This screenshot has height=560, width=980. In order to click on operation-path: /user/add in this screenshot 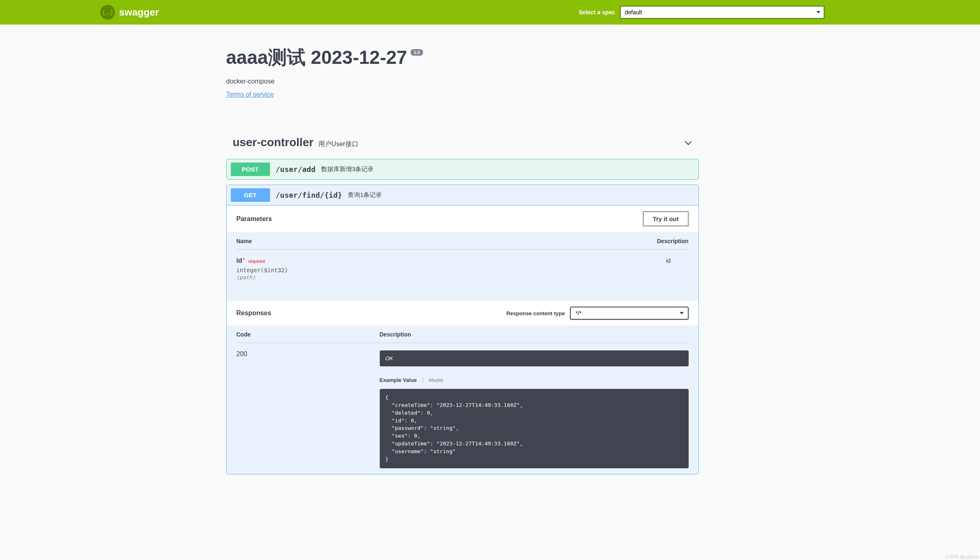, I will do `click(296, 169)`.